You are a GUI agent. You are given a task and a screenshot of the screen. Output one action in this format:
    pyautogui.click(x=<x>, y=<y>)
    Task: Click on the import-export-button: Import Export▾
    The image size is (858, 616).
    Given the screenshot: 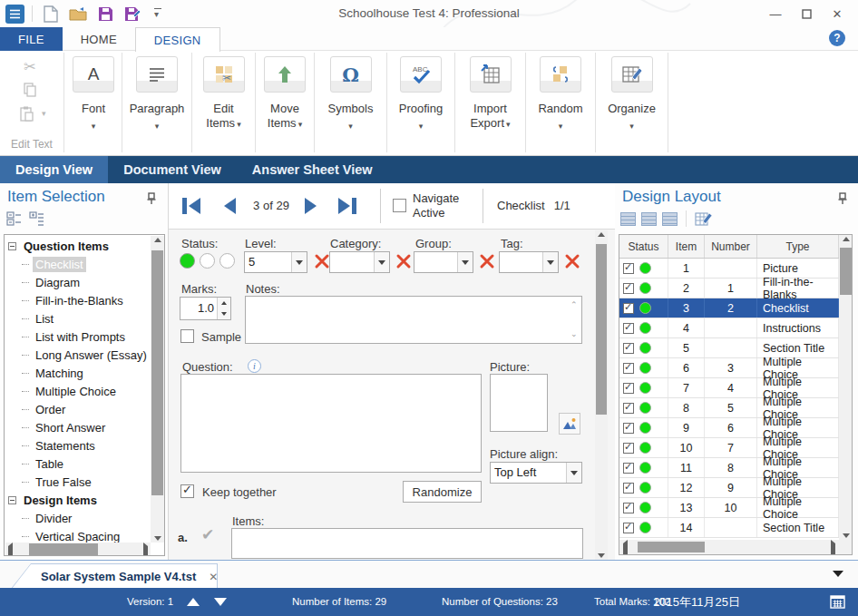 What is the action you would take?
    pyautogui.click(x=490, y=103)
    